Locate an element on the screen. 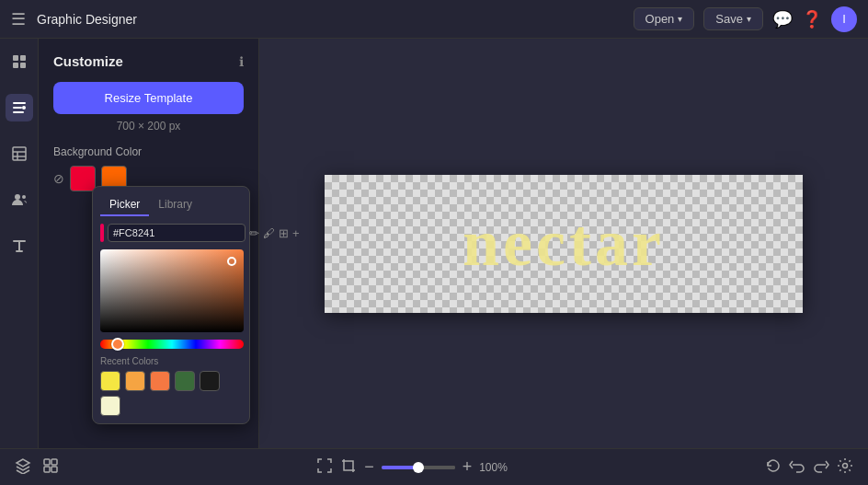  app-title: Graphic Designer is located at coordinates (329, 19).